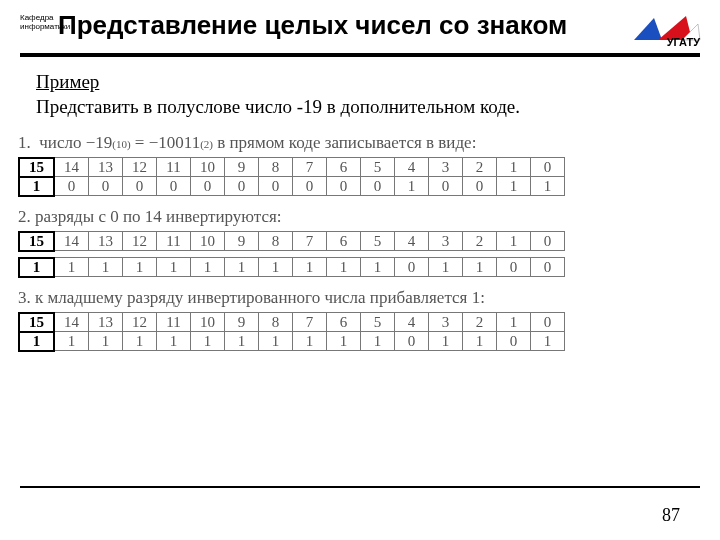 This screenshot has width=720, height=540. What do you see at coordinates (360, 20) in the screenshot?
I see `slide-header: Кафедра информатики Представление целых …` at bounding box center [360, 20].